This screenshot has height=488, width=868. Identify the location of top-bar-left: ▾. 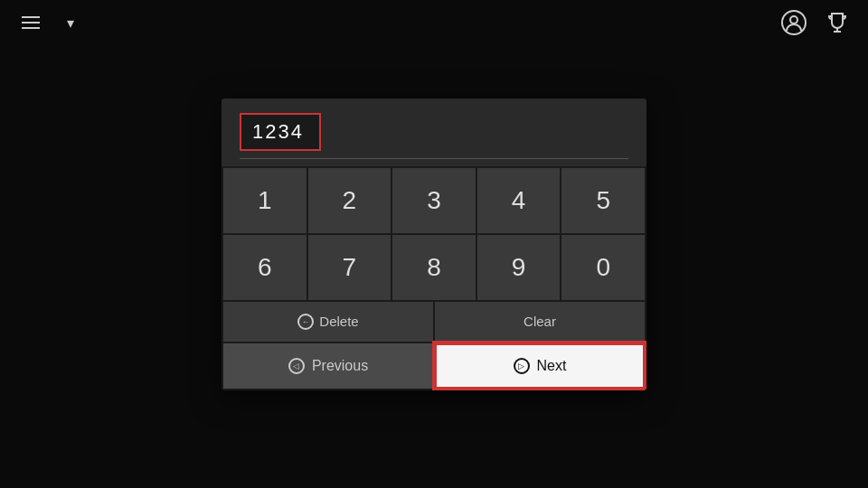
(51, 23).